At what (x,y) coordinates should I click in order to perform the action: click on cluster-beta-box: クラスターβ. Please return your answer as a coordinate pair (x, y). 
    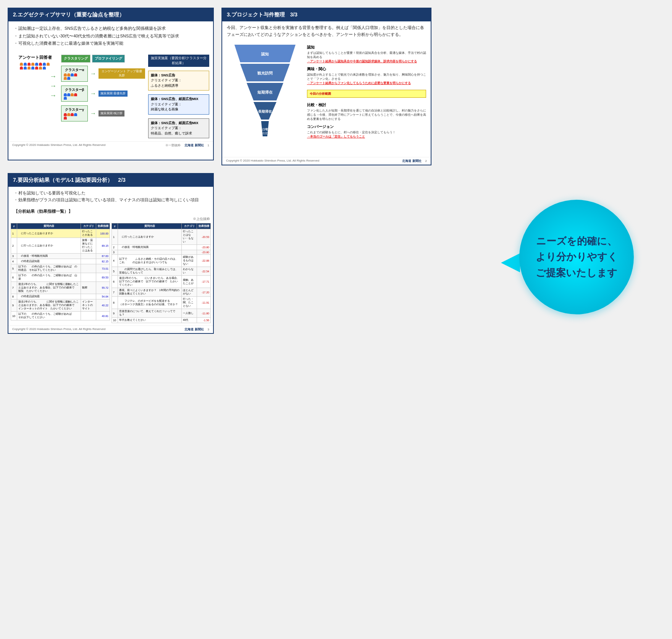
    Looking at the image, I should click on (74, 94).